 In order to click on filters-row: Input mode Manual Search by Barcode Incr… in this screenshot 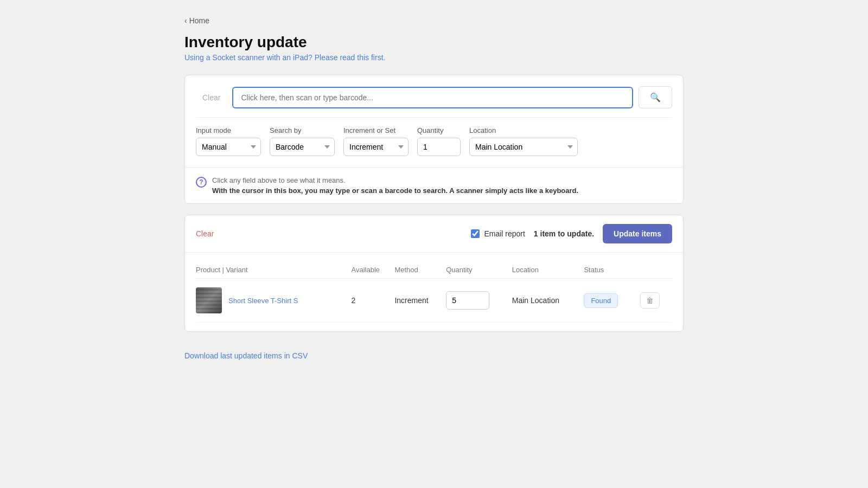, I will do `click(434, 137)`.